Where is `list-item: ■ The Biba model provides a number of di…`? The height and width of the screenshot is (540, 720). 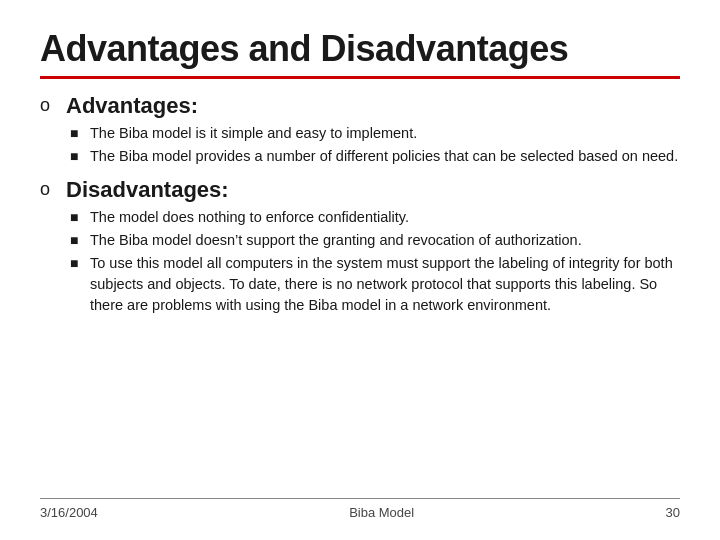 list-item: ■ The Biba model provides a number of di… is located at coordinates (375, 156).